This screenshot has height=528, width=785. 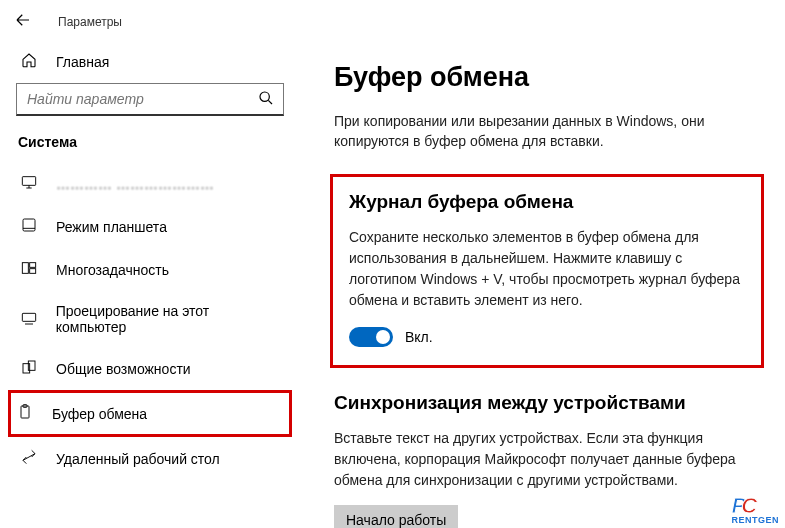 I want to click on history-toggle, so click(x=371, y=337).